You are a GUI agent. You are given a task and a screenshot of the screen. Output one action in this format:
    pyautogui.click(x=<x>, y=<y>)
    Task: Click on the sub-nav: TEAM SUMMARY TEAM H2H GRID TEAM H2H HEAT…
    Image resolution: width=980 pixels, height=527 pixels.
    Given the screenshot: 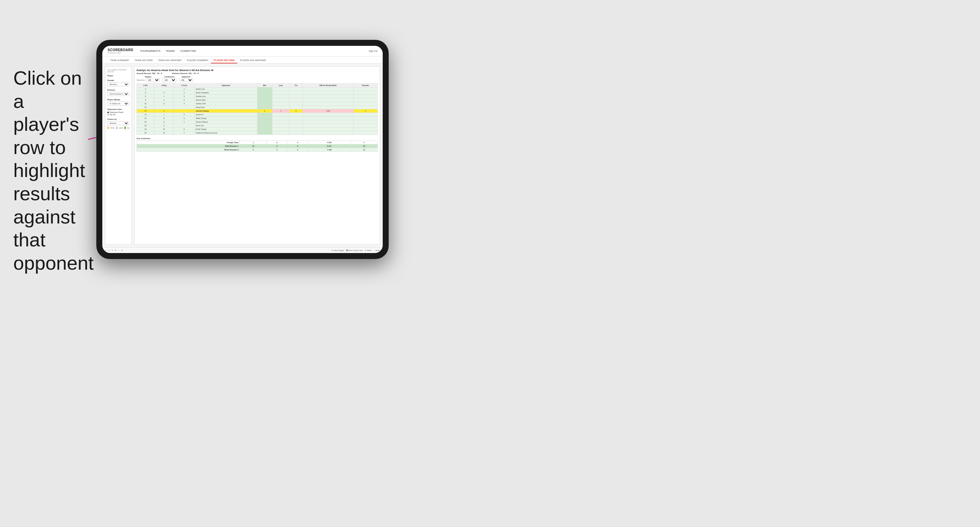 What is the action you would take?
    pyautogui.click(x=243, y=60)
    